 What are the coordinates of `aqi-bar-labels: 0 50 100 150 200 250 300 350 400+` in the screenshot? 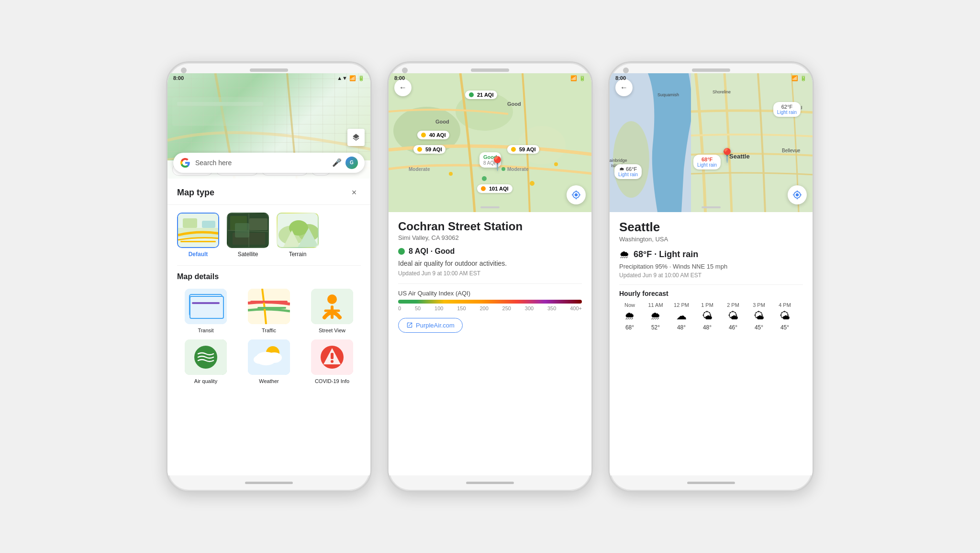 It's located at (490, 308).